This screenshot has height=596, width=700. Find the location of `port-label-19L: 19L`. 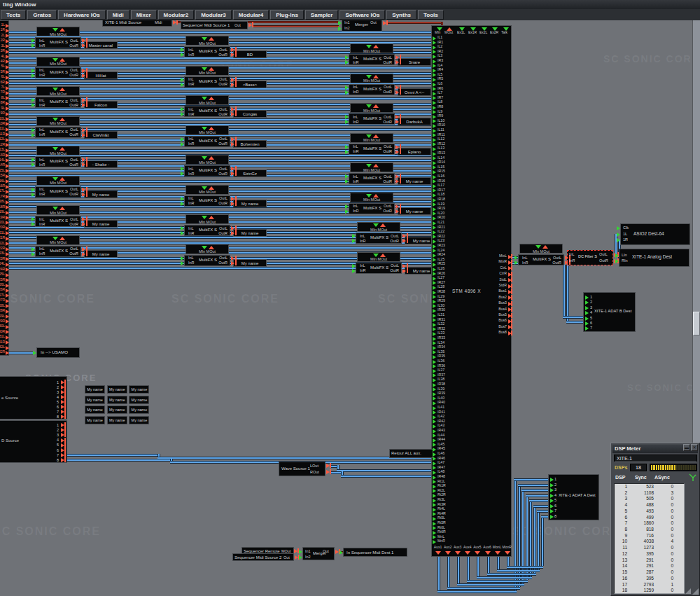

port-label-19L: 19L is located at coordinates (3, 212).